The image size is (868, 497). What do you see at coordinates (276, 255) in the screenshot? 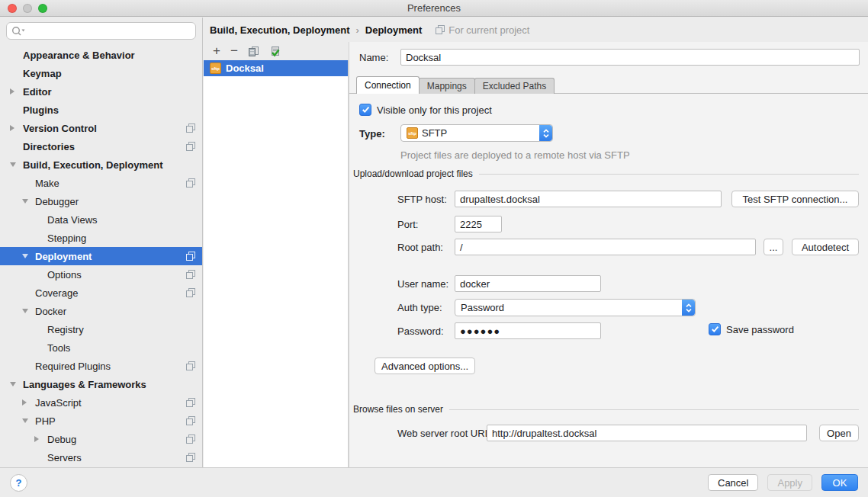
I see `server-list-pane: + − sftpDocksal` at bounding box center [276, 255].